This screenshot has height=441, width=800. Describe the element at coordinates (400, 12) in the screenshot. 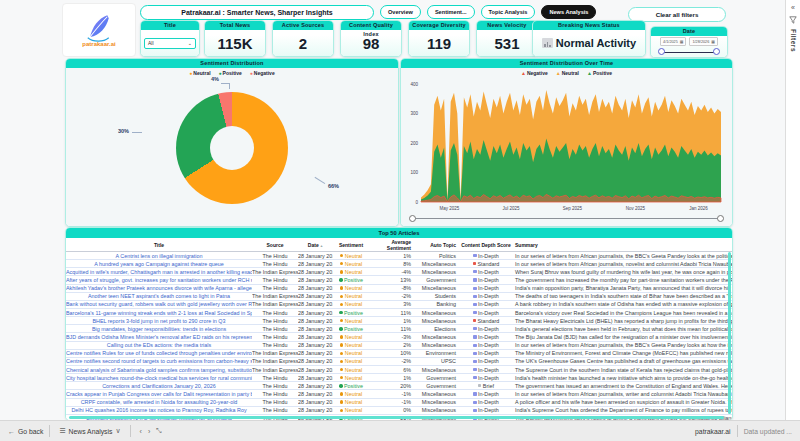

I see `nav-tab-overview: Overview` at that location.